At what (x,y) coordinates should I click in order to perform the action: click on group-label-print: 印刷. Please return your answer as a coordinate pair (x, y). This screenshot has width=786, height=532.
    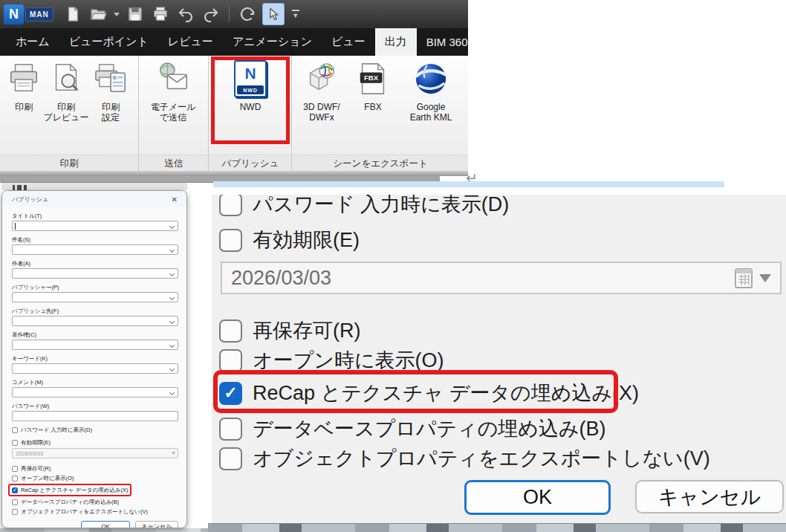
    Looking at the image, I should click on (69, 163).